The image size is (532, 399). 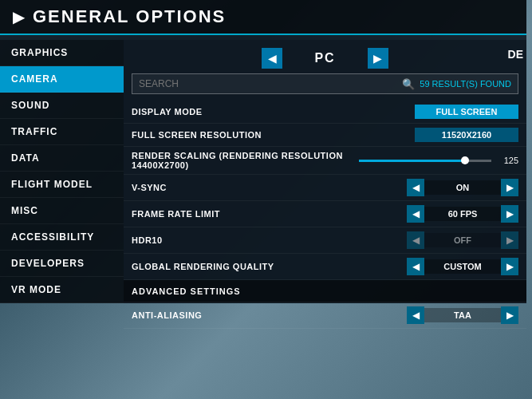 What do you see at coordinates (463, 240) in the screenshot?
I see `hdr10-value: OFF` at bounding box center [463, 240].